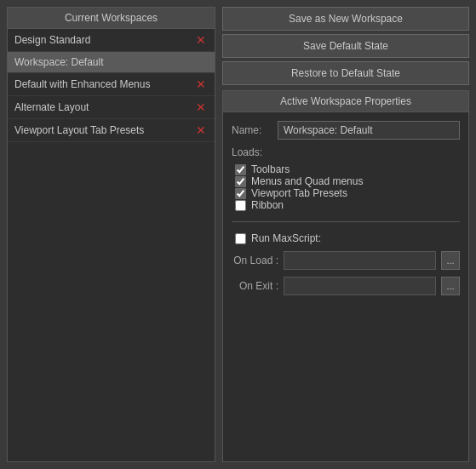 The image size is (476, 469). I want to click on workspace-item-name: Default with Enhanced Menus, so click(104, 84).